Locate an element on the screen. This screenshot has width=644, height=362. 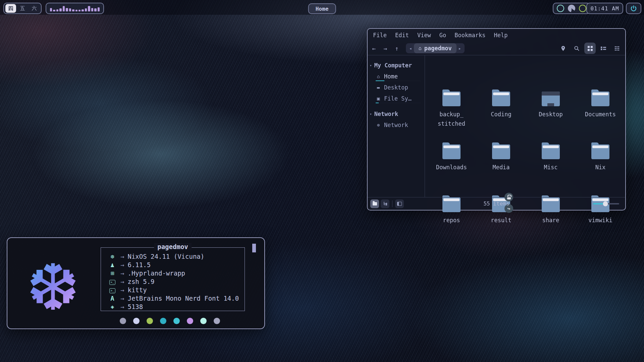
fastfetch-row-os: → NixOS 24.11 (Vicuna) is located at coordinates (176, 256).